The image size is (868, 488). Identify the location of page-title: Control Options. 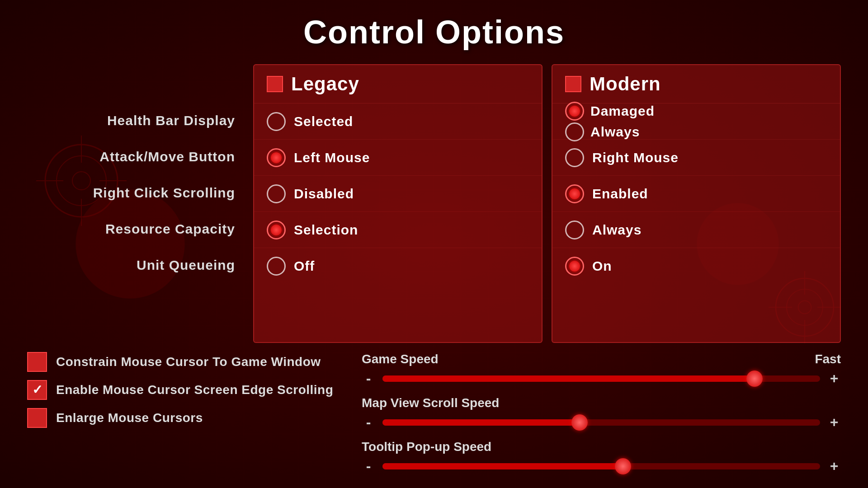
(434, 32).